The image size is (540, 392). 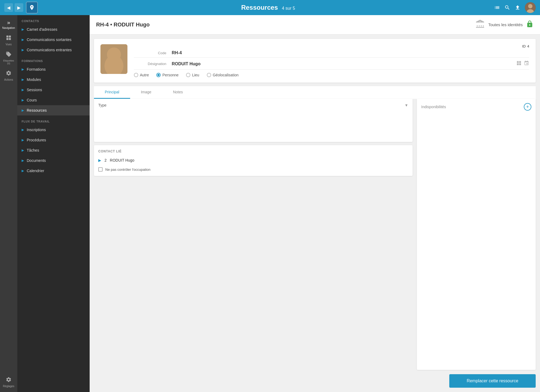 I want to click on nav-item-carnet: ▶ Carnet d'adresses, so click(x=53, y=29).